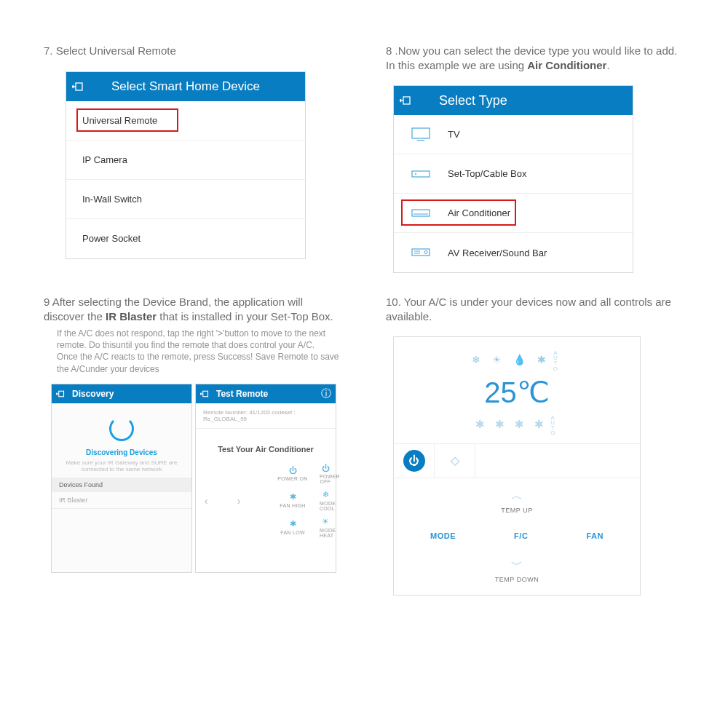 This screenshot has height=728, width=728. Describe the element at coordinates (206, 501) in the screenshot. I see `prev-remote-icon: ‹` at that location.